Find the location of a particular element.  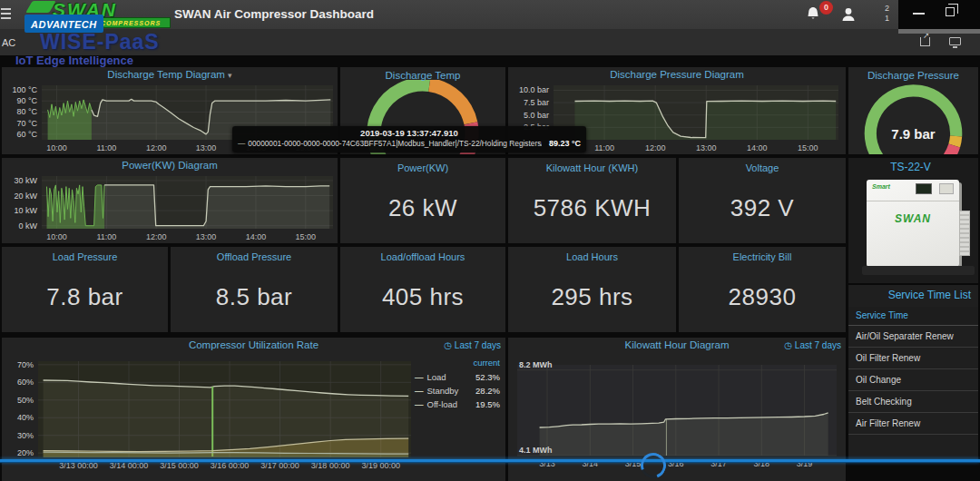

svg-text: 90 °C is located at coordinates (27, 101).